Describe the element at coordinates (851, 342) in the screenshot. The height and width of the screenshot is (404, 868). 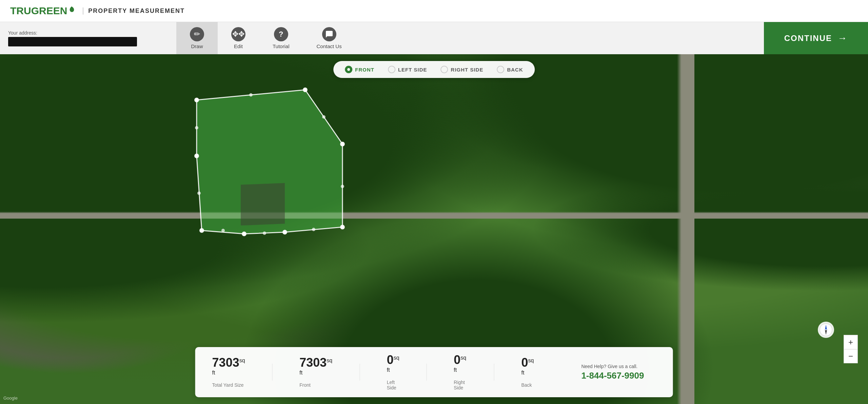
I see `zoom-in-button: +` at that location.